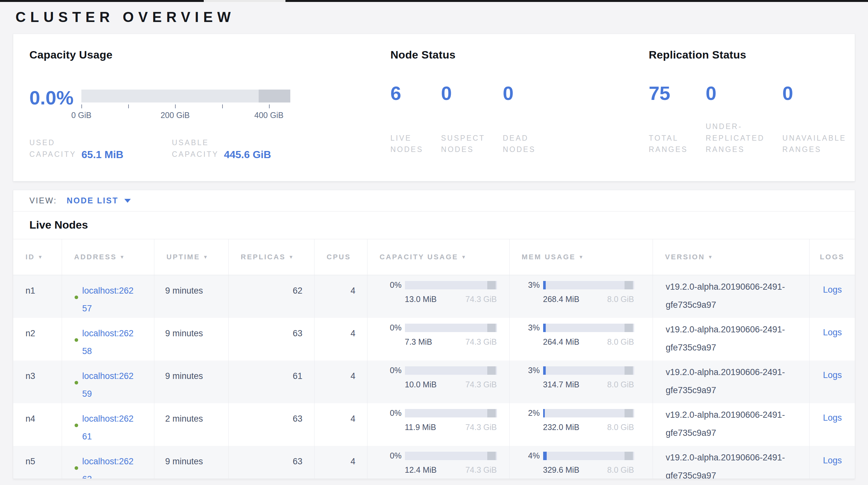  What do you see at coordinates (271, 339) in the screenshot?
I see `node-replicas: 63` at bounding box center [271, 339].